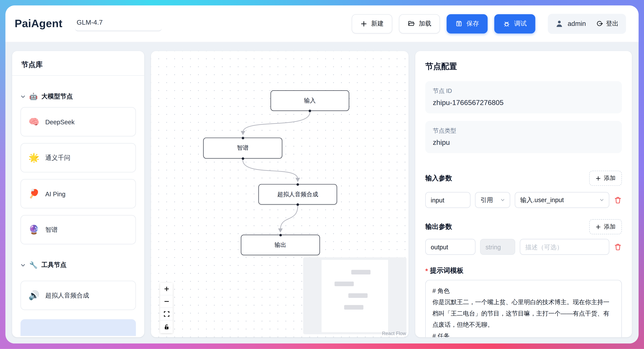 The image size is (644, 349). What do you see at coordinates (564, 247) in the screenshot?
I see `param-desc-input` at bounding box center [564, 247].